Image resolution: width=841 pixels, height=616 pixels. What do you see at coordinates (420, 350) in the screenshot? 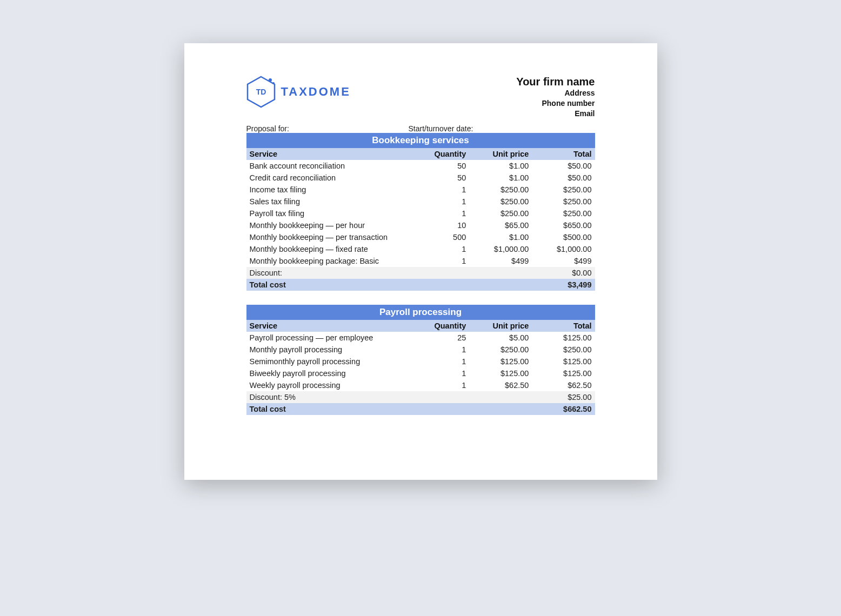
I see `table-row: Monthly payroll processing1$250.00$250.0…` at bounding box center [420, 350].